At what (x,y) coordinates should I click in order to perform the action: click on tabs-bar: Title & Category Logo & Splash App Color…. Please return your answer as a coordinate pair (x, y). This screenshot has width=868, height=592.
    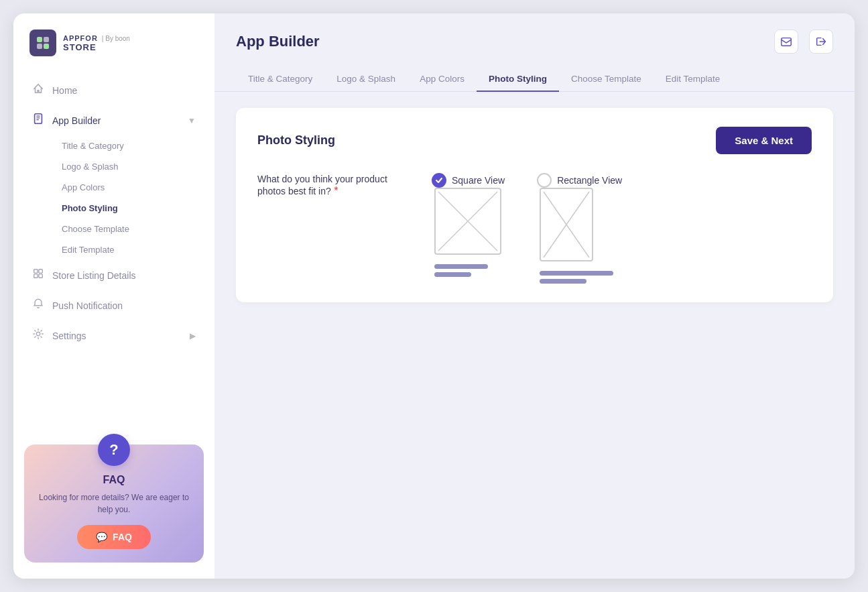
    Looking at the image, I should click on (535, 72).